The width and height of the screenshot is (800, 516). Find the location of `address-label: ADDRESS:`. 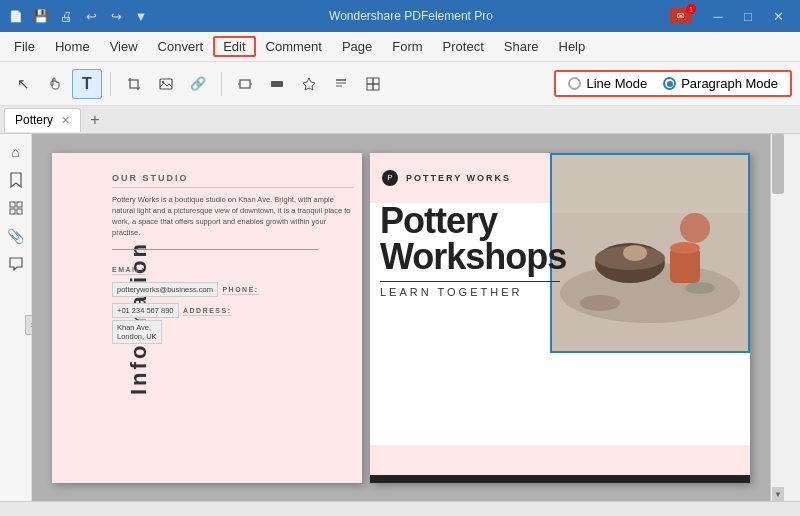

address-label: ADDRESS: is located at coordinates (208, 312).